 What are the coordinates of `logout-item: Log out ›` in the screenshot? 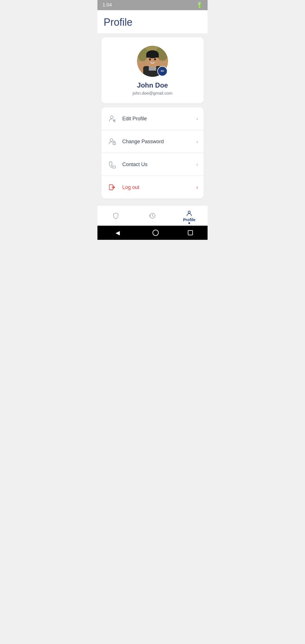 It's located at (152, 187).